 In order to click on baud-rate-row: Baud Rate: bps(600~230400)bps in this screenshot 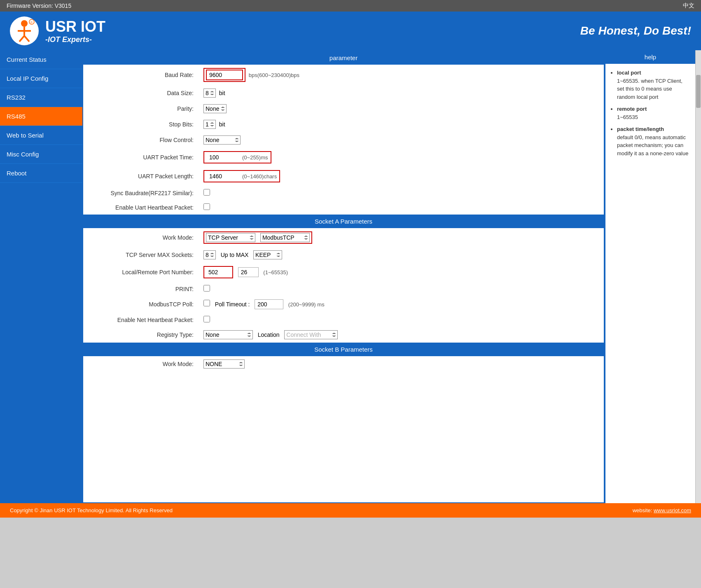, I will do `click(343, 75)`.